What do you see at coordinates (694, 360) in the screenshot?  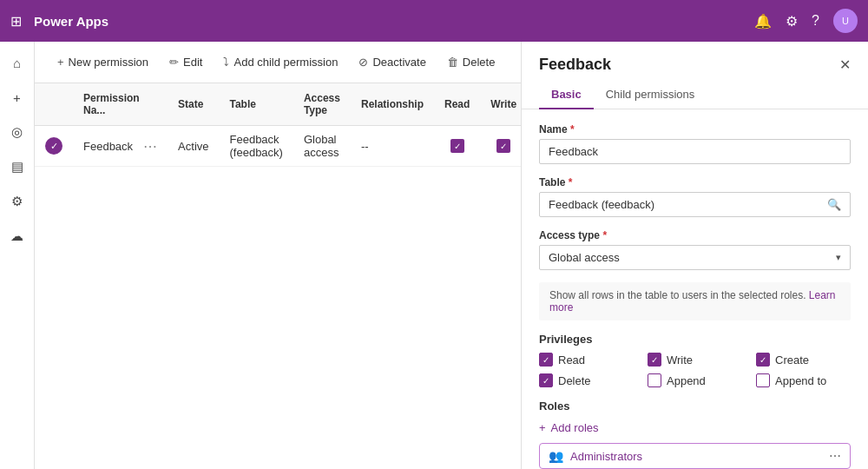 I see `privileges-section: Privileges Read Write Create` at bounding box center [694, 360].